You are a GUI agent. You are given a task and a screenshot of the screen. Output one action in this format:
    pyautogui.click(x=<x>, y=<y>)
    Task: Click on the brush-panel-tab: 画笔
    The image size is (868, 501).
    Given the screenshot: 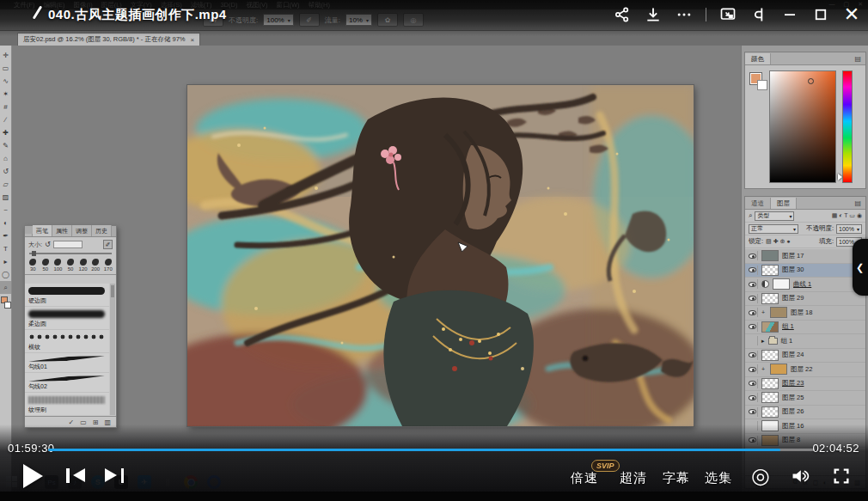 What is the action you would take?
    pyautogui.click(x=43, y=230)
    